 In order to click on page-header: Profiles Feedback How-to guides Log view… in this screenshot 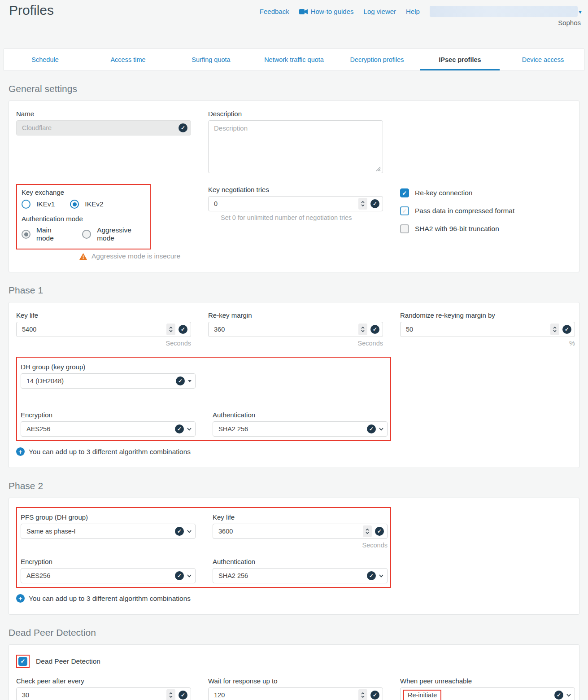, I will do `click(294, 24)`.